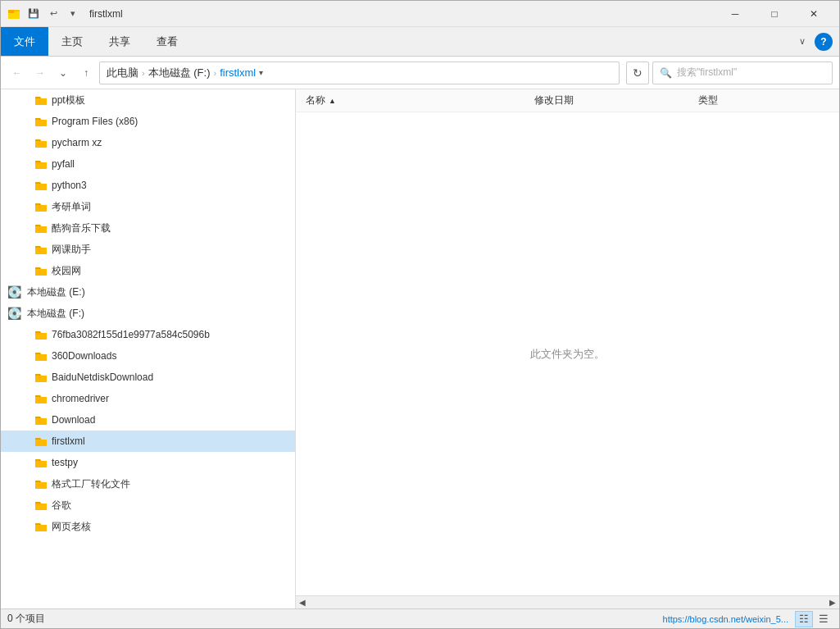 This screenshot has width=840, height=629. What do you see at coordinates (69, 100) in the screenshot?
I see `sidebar-label: ppt模板` at bounding box center [69, 100].